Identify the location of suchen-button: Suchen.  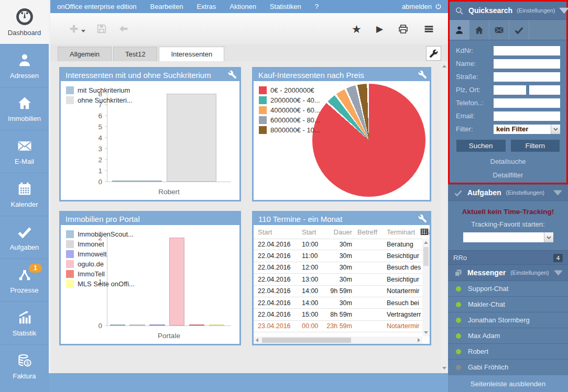
(481, 145).